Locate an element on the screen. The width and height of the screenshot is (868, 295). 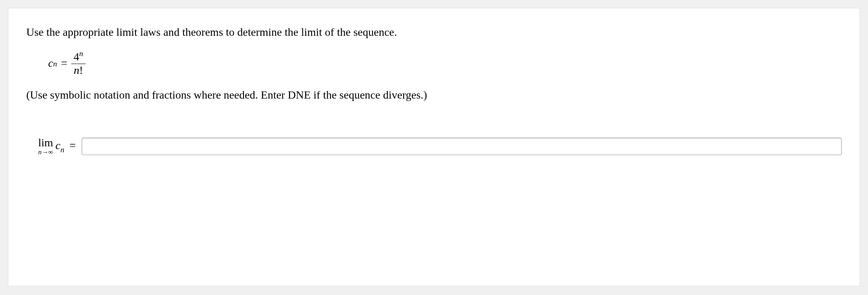
limit-subscript: n→∞ is located at coordinates (45, 153).